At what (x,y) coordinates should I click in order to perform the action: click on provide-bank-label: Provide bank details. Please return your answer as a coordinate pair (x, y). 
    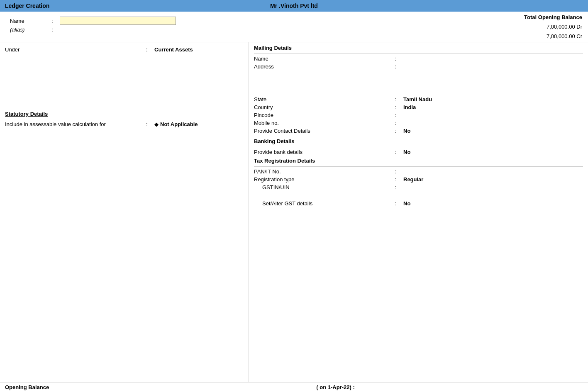
    Looking at the image, I should click on (324, 152).